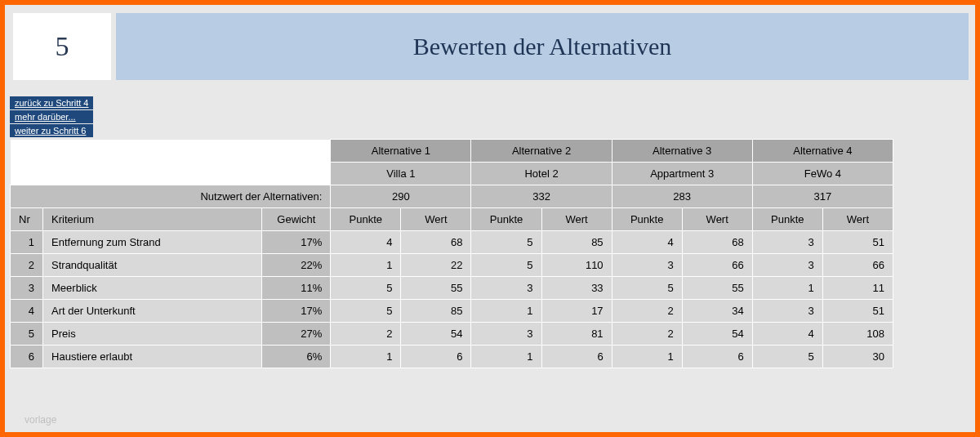  Describe the element at coordinates (51, 103) in the screenshot. I see `back-link: zurück zu Schritt 4` at that location.